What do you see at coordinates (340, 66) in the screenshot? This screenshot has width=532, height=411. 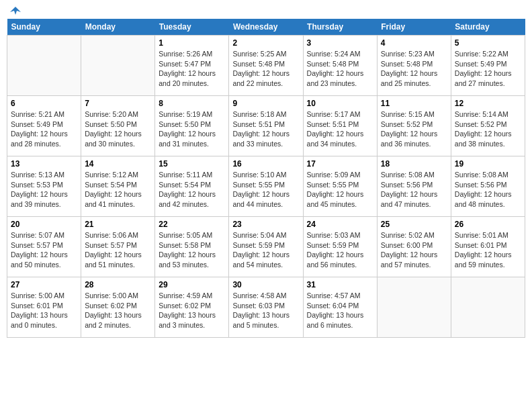 I see `calendar-cell: 3Sunrise: 5:24 AM Sunset: 5:48 PM Daylig…` at bounding box center [340, 66].